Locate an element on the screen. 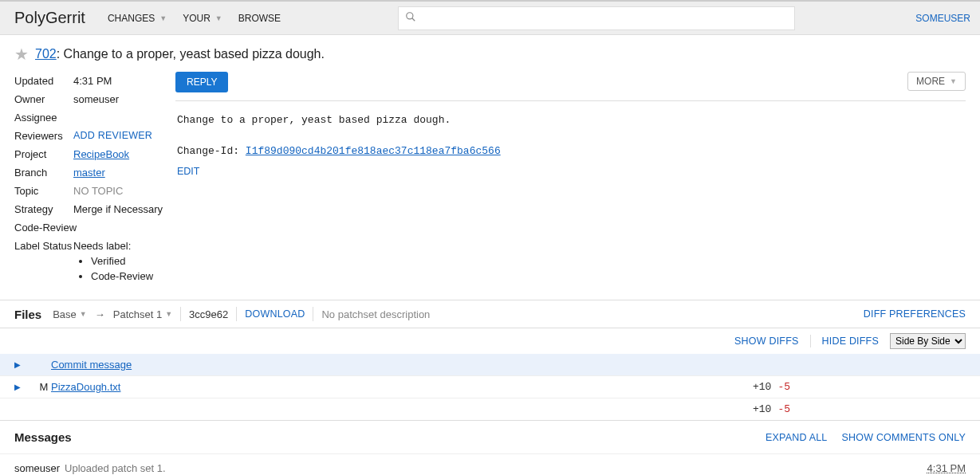 This screenshot has height=475, width=980. total-lines-added: +10 is located at coordinates (762, 410).